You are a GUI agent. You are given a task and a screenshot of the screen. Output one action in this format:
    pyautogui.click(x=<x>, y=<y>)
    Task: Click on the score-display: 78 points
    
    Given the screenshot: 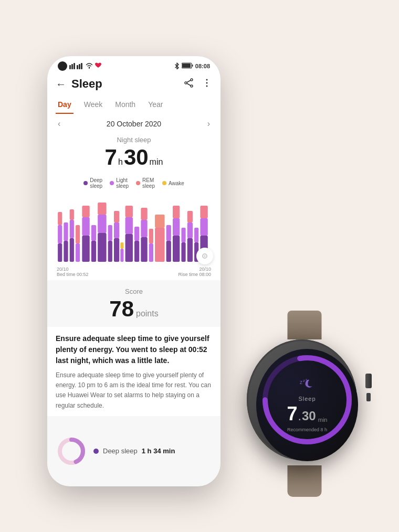 What is the action you would take?
    pyautogui.click(x=134, y=309)
    